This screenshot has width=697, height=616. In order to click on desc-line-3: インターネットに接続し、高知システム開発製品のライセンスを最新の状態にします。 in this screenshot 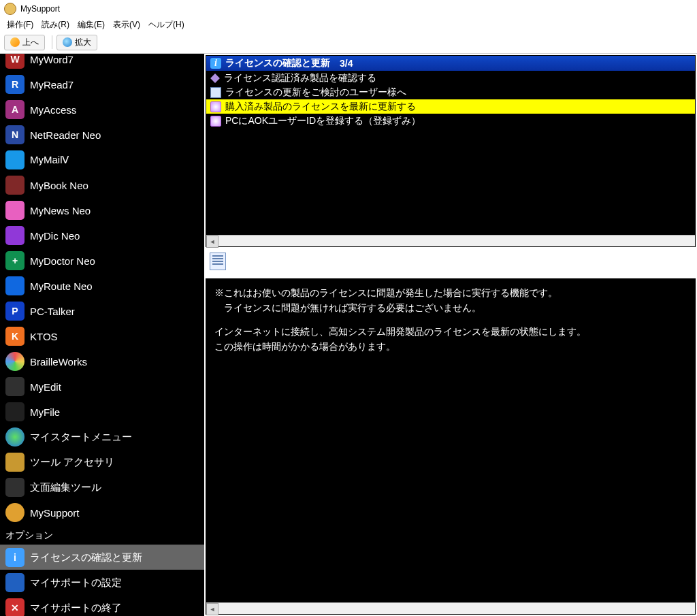, I will do `click(451, 332)`.